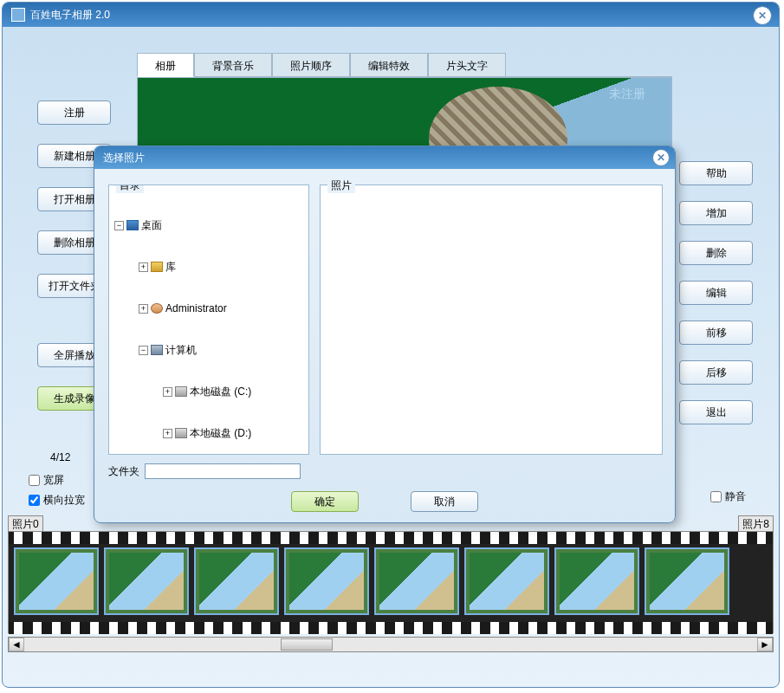 The image size is (784, 693). I want to click on stretch-check: 横向拉宽, so click(57, 501).